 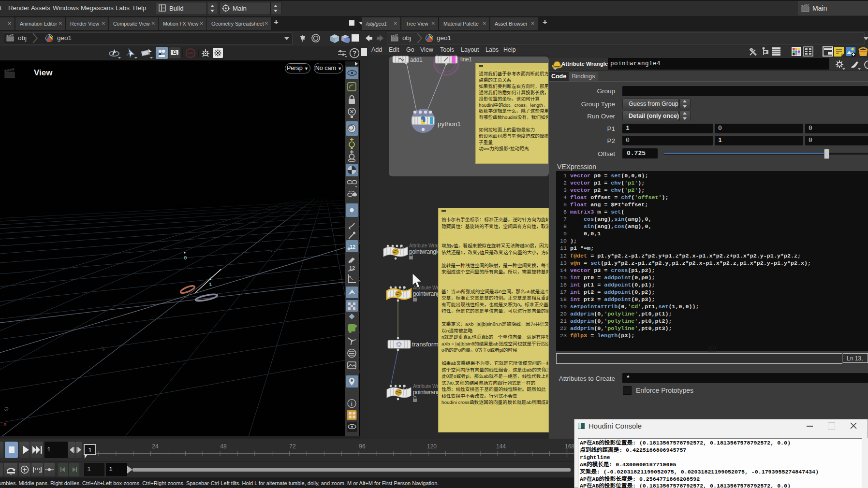 What do you see at coordinates (293, 446) in the screenshot?
I see `svg-text: 72` at bounding box center [293, 446].